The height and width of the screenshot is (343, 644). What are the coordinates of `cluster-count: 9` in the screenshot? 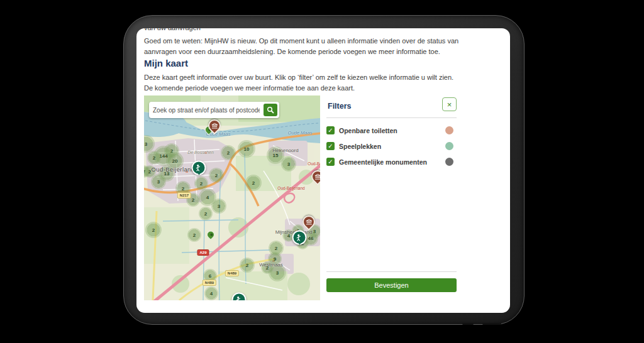 It's located at (275, 259).